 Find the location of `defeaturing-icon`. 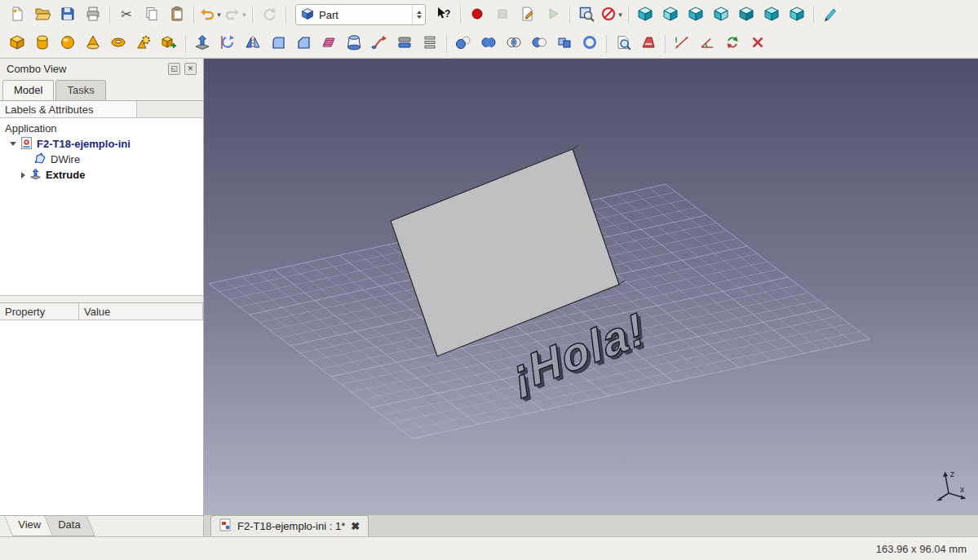

defeaturing-icon is located at coordinates (648, 44).